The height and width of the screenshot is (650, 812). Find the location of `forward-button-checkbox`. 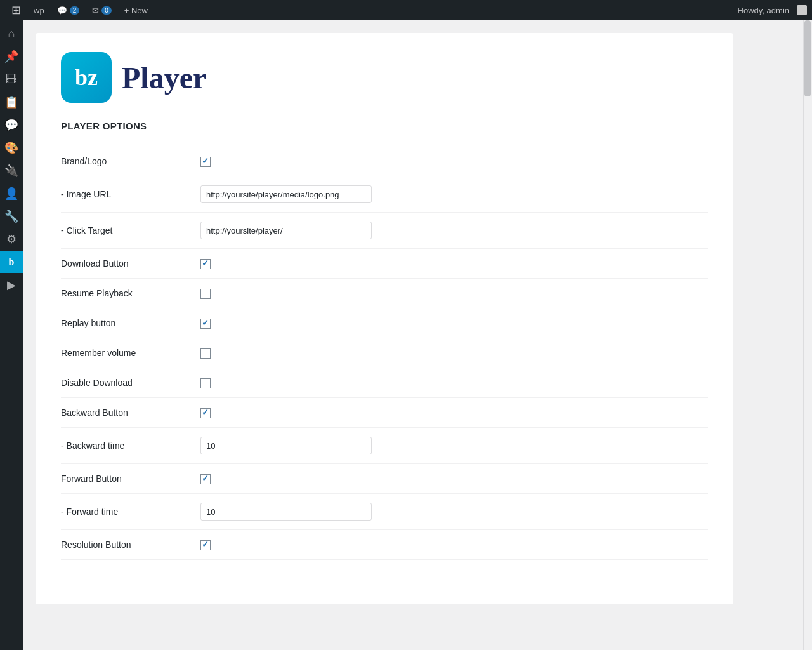

forward-button-checkbox is located at coordinates (206, 479).